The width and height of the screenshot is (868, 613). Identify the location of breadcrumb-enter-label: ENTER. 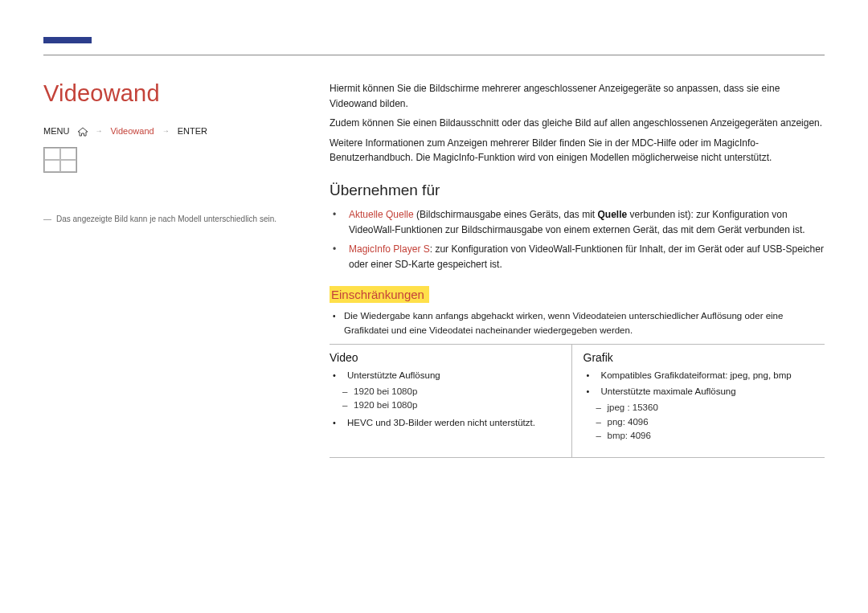
(193, 131).